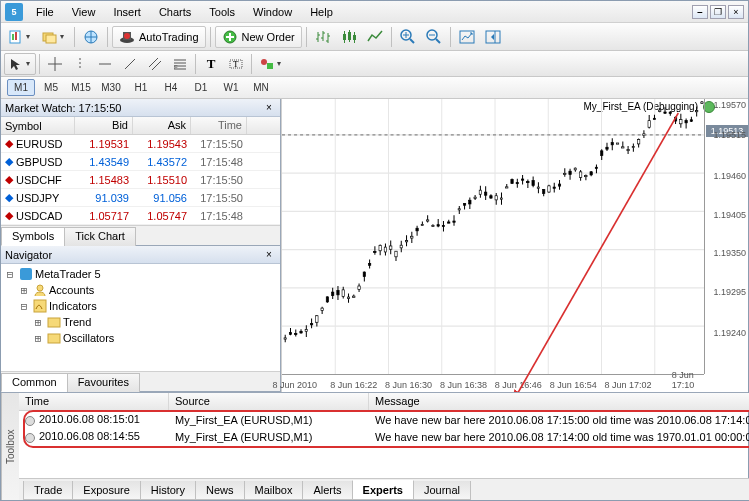 The image size is (749, 501). I want to click on toolbox-tab-history: History, so click(168, 490).